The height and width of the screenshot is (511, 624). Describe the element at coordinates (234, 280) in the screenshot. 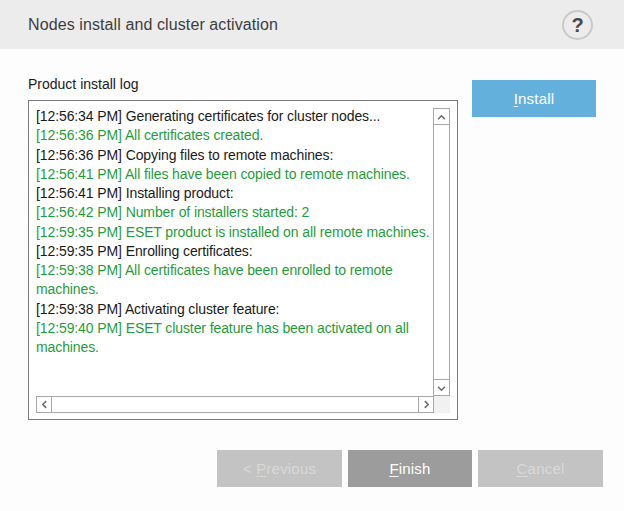

I see `log-line: [12:59:38 PM] All certificates have been…` at that location.